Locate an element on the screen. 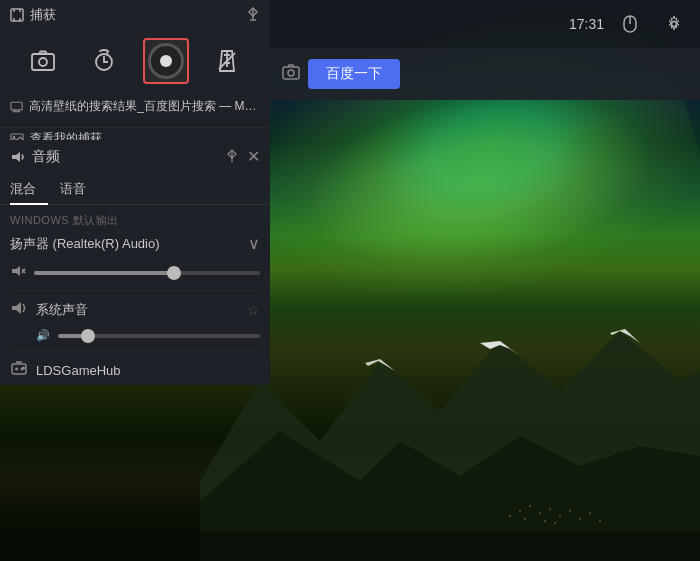 Image resolution: width=700 pixels, height=561 pixels. audio-close-icon: ✕ is located at coordinates (254, 157).